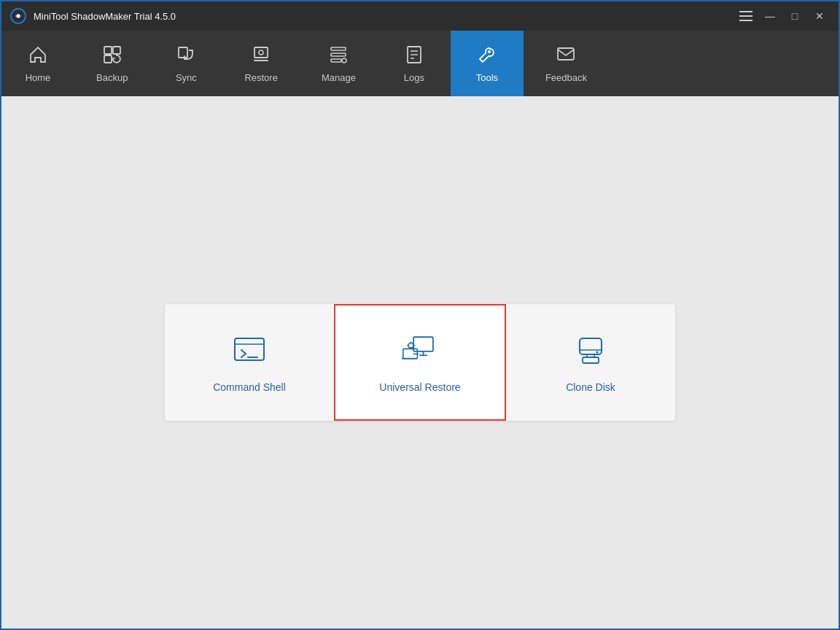 This screenshot has height=630, width=840. What do you see at coordinates (187, 77) in the screenshot?
I see `nav-sync-label: Sync` at bounding box center [187, 77].